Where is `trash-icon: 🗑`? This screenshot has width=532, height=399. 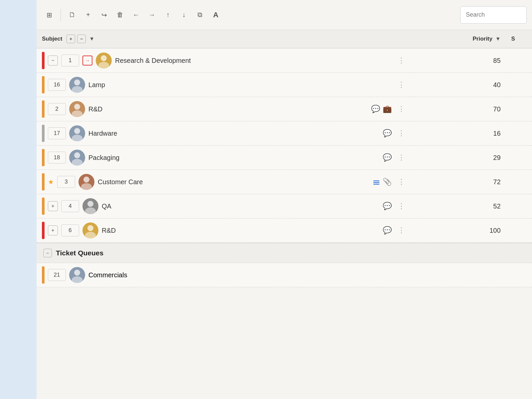
trash-icon: 🗑 is located at coordinates (120, 15).